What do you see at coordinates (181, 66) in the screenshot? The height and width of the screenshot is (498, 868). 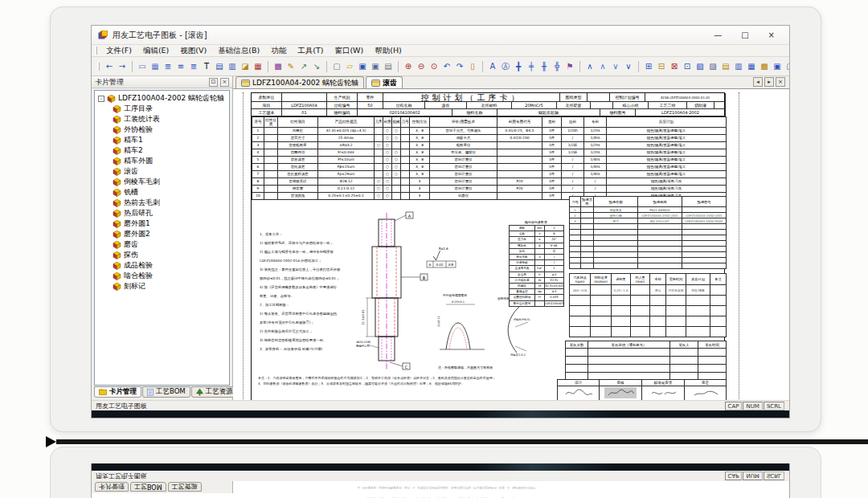 I see `toolbar-item: ≡` at bounding box center [181, 66].